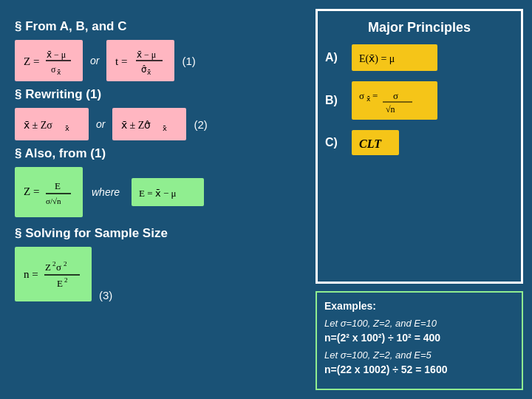  Describe the element at coordinates (420, 306) in the screenshot. I see `examples-title: Examples:` at that location.